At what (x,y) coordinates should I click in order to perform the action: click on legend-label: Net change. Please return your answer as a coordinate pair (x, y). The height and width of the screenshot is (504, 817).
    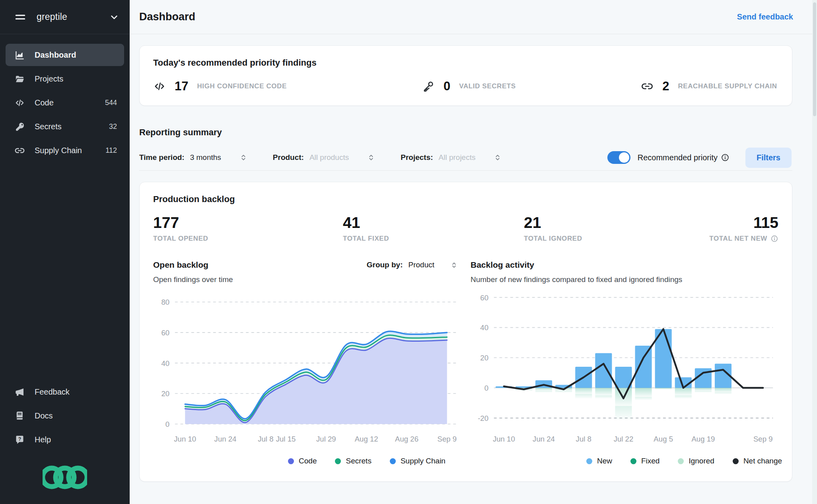
    Looking at the image, I should click on (763, 461).